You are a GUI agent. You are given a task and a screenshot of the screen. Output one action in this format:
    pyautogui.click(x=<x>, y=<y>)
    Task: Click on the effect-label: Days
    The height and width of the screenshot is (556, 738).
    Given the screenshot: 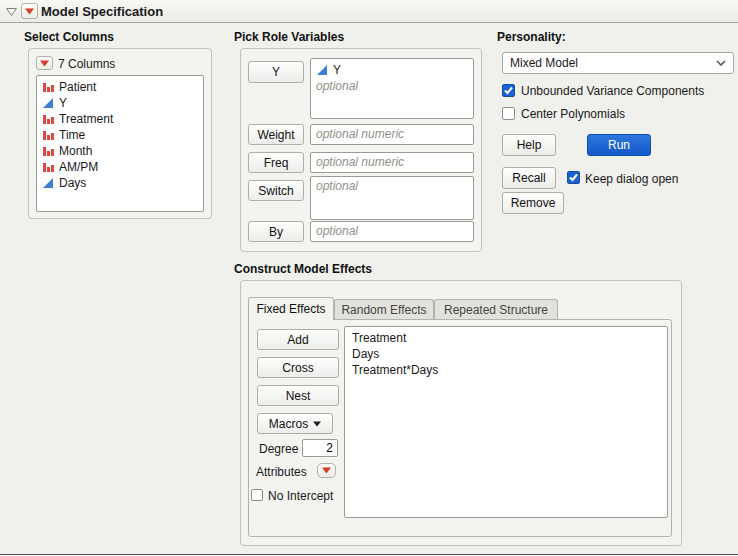 What is the action you would take?
    pyautogui.click(x=366, y=354)
    